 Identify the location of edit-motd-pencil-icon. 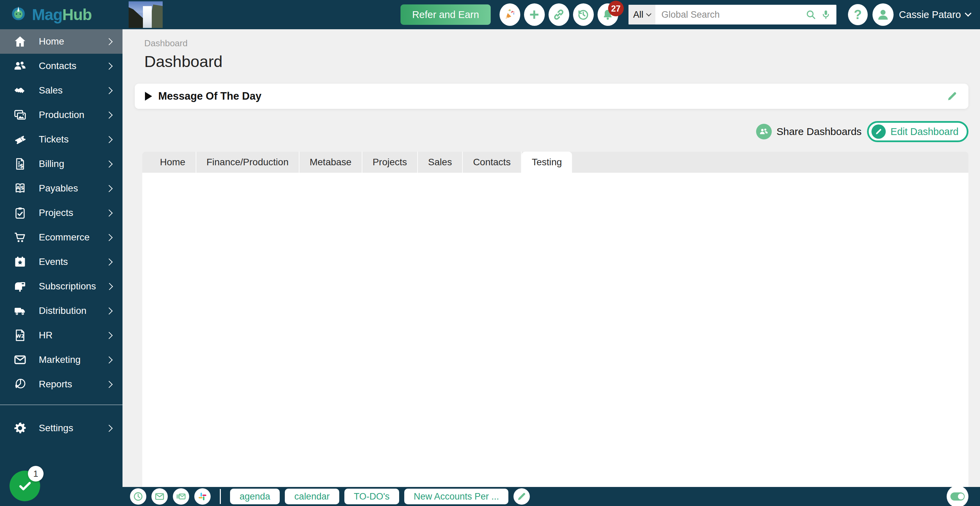
(952, 96).